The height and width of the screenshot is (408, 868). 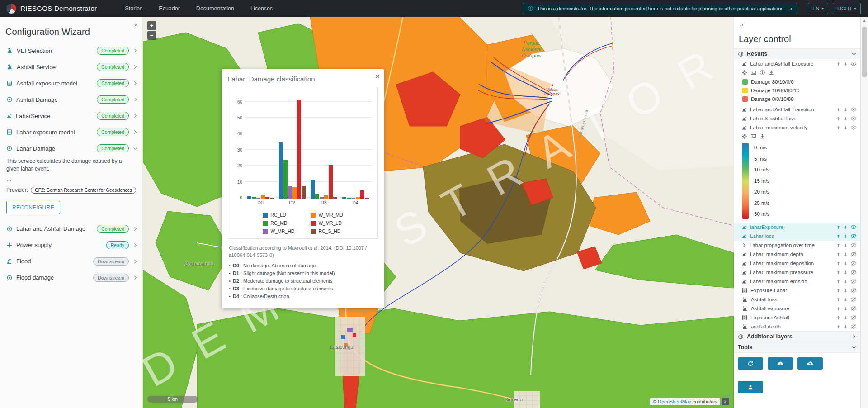 What do you see at coordinates (797, 227) in the screenshot?
I see `layer-row-laharexposure: laharExposure` at bounding box center [797, 227].